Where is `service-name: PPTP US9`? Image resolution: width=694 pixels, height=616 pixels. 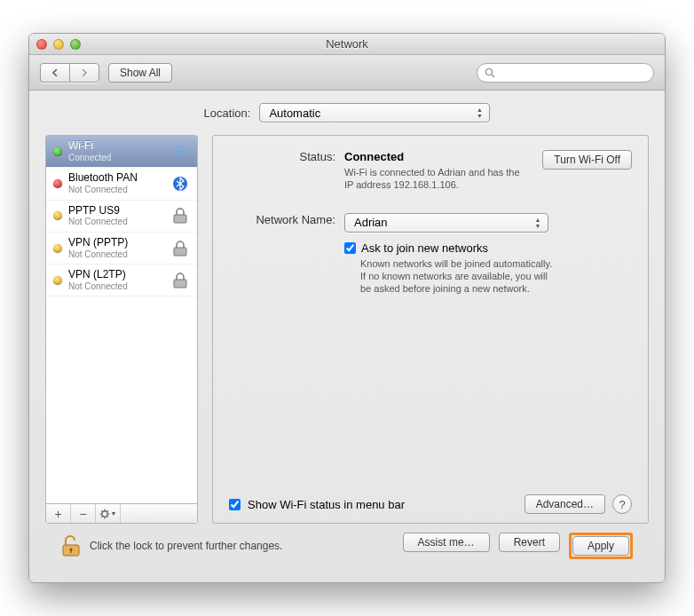
service-name: PPTP US9 is located at coordinates (116, 211).